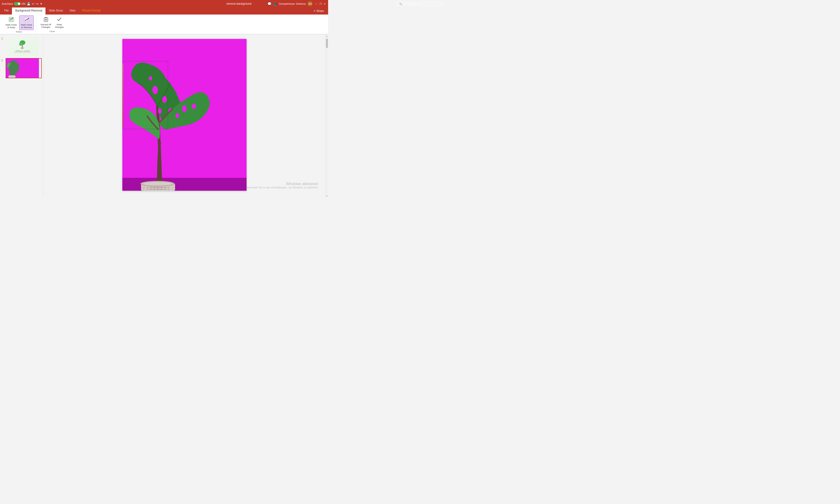  What do you see at coordinates (283, 187) in the screenshot?
I see `watermark-line2: Wechseln Sie zu den Einstellungen, um Wi…` at bounding box center [283, 187].